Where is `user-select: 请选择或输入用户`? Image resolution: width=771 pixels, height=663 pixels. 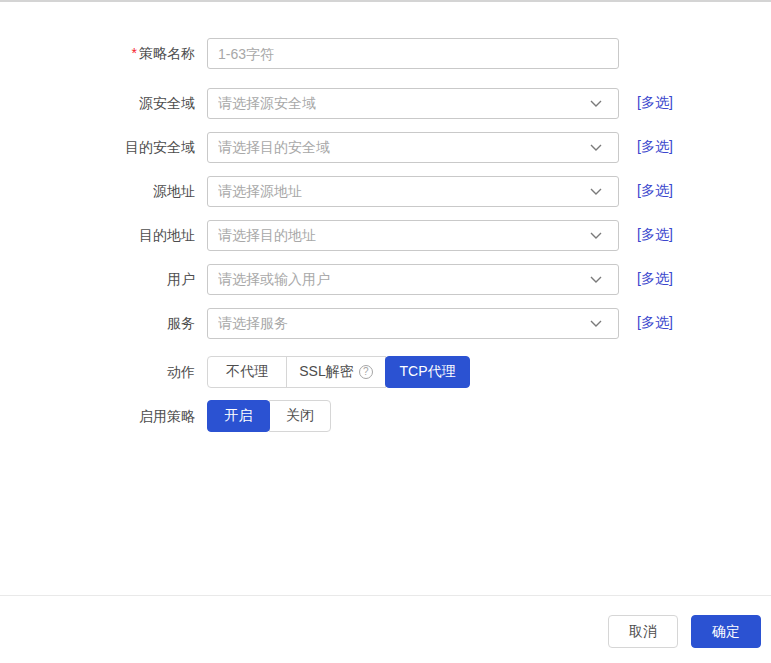
user-select: 请选择或输入用户 is located at coordinates (413, 280).